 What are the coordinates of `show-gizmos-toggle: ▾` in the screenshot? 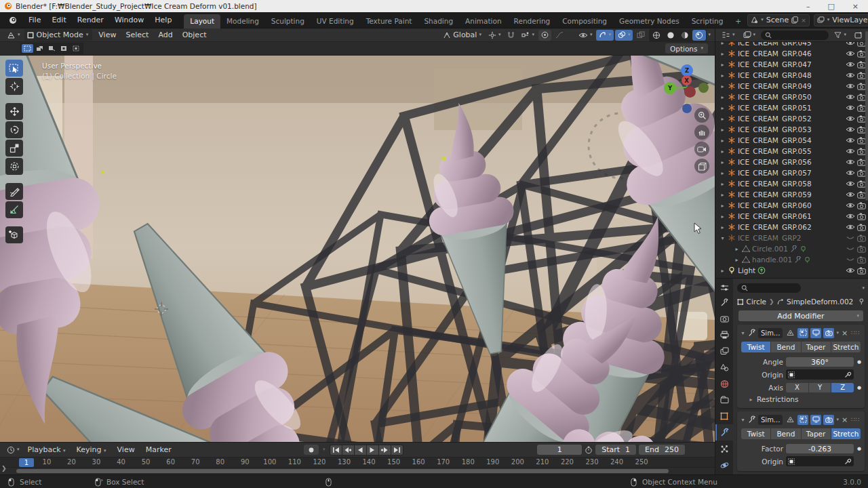 It's located at (605, 35).